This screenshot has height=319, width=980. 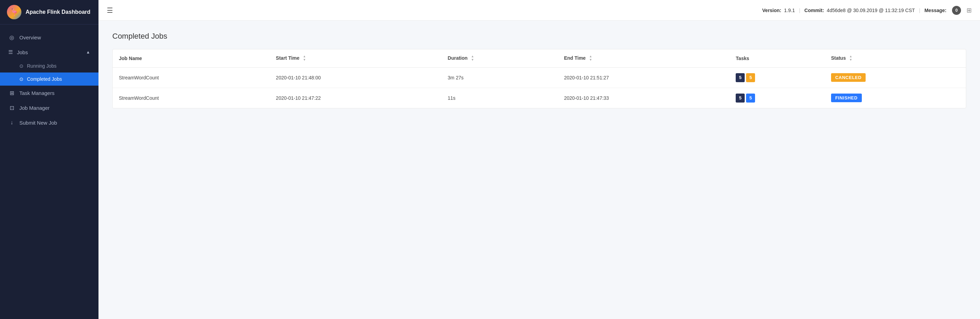 What do you see at coordinates (871, 11) in the screenshot?
I see `commit-value: 4d56de8 @ 30.09.2019 @ 11:32:19 CST` at bounding box center [871, 11].